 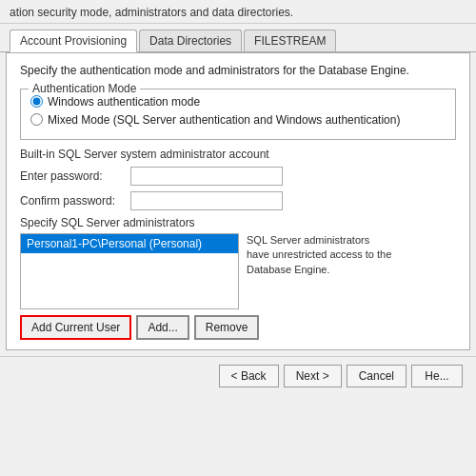 I want to click on remove-button: Remove, so click(x=227, y=327).